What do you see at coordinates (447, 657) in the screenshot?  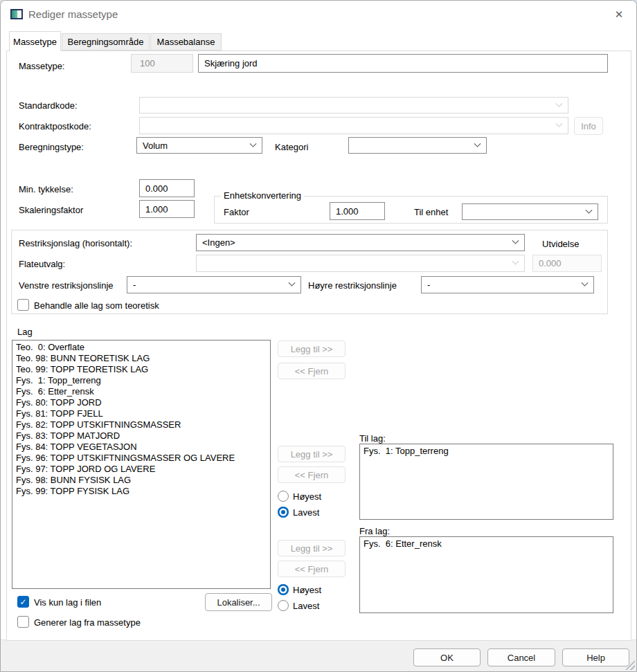 I see `ok-button: OK` at bounding box center [447, 657].